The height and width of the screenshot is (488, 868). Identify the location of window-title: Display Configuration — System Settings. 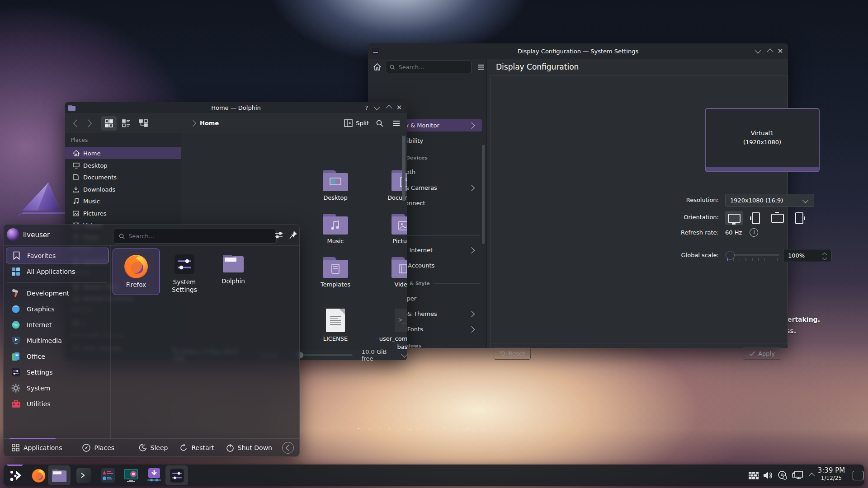
(578, 52).